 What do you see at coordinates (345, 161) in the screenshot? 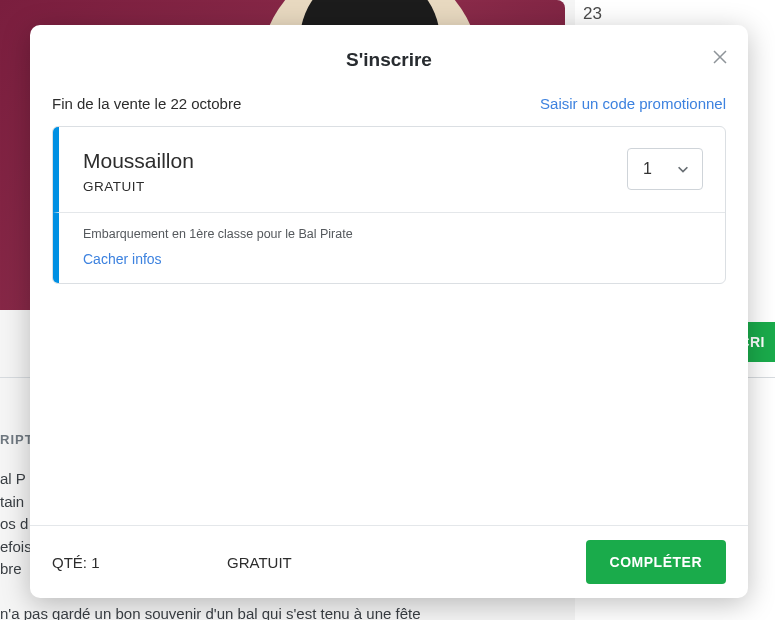
I see `ticket-name: Moussaillon` at bounding box center [345, 161].